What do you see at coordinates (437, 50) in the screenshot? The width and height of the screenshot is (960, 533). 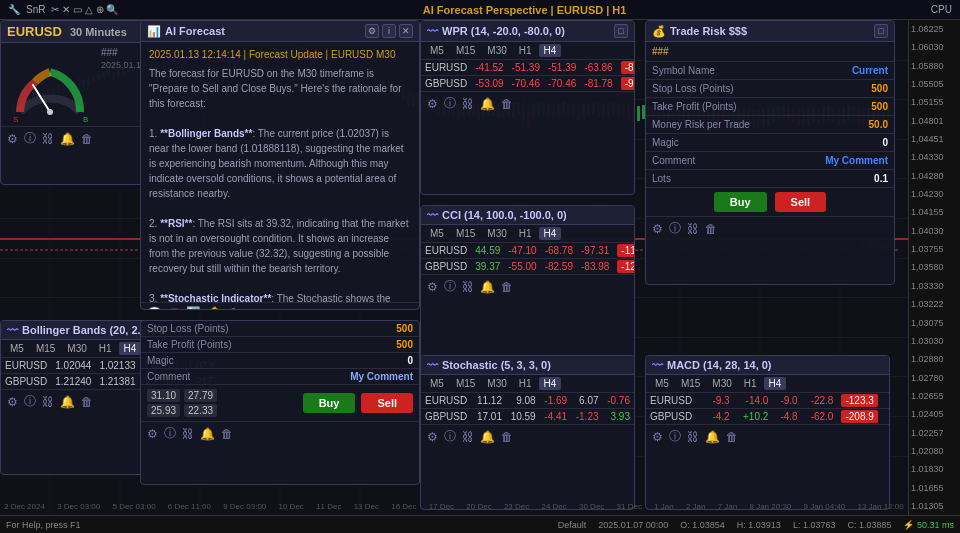 I see `wpr-tf-m5: M5` at bounding box center [437, 50].